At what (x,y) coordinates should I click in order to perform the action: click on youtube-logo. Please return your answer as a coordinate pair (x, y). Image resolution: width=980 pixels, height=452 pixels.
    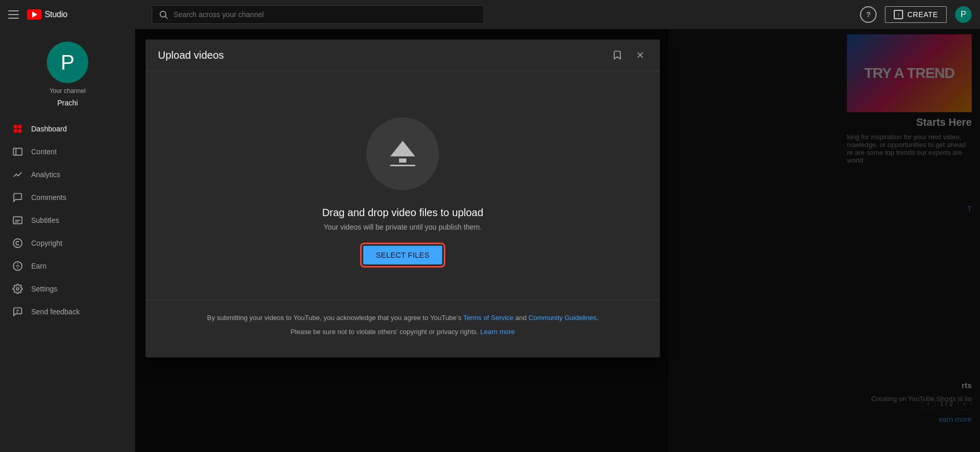
    Looking at the image, I should click on (34, 15).